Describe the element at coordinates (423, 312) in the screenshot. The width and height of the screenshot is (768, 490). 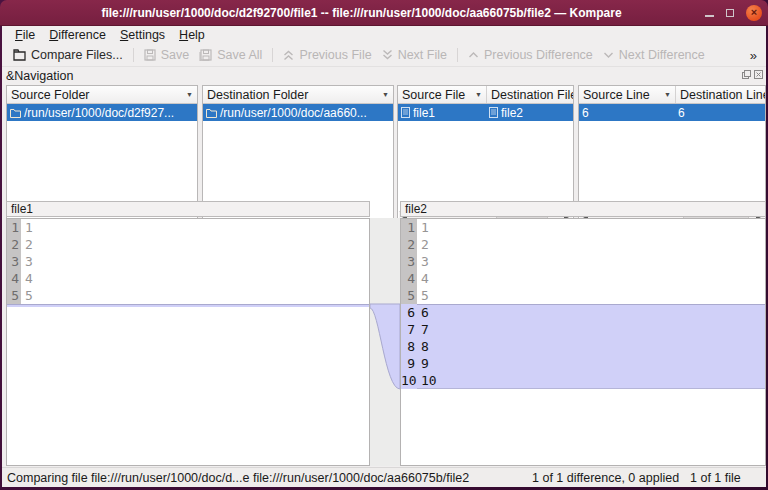
I see `line-text: 6` at that location.